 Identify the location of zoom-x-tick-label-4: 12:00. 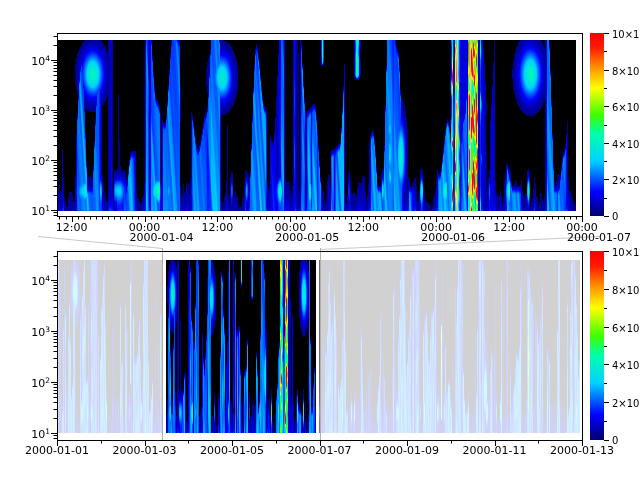
(363, 228).